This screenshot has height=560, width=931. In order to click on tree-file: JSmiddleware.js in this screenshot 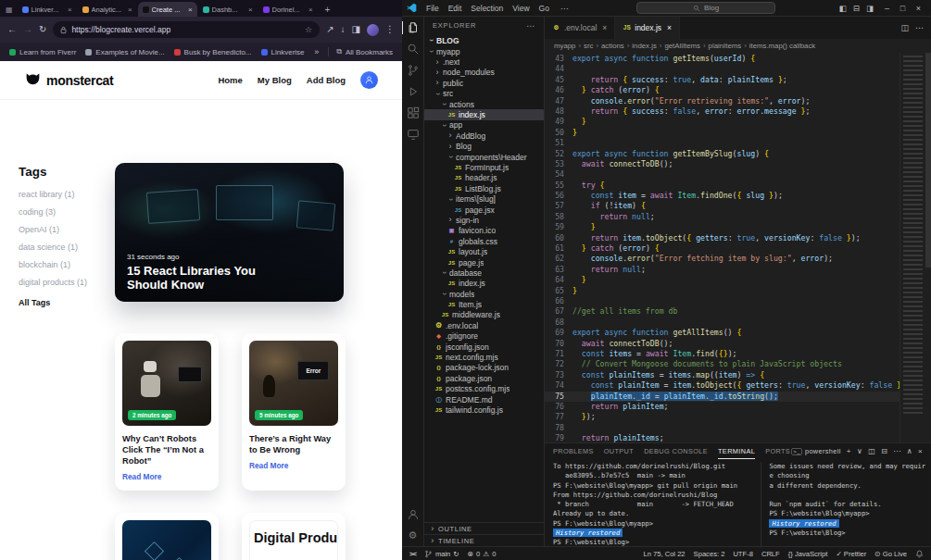, I will do `click(484, 315)`.